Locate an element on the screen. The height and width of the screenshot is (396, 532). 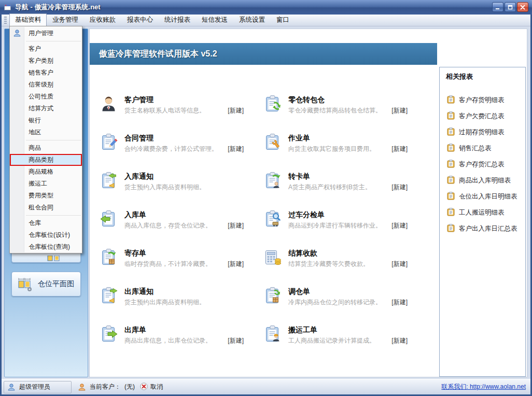
menu-window: 窗口 is located at coordinates (283, 20).